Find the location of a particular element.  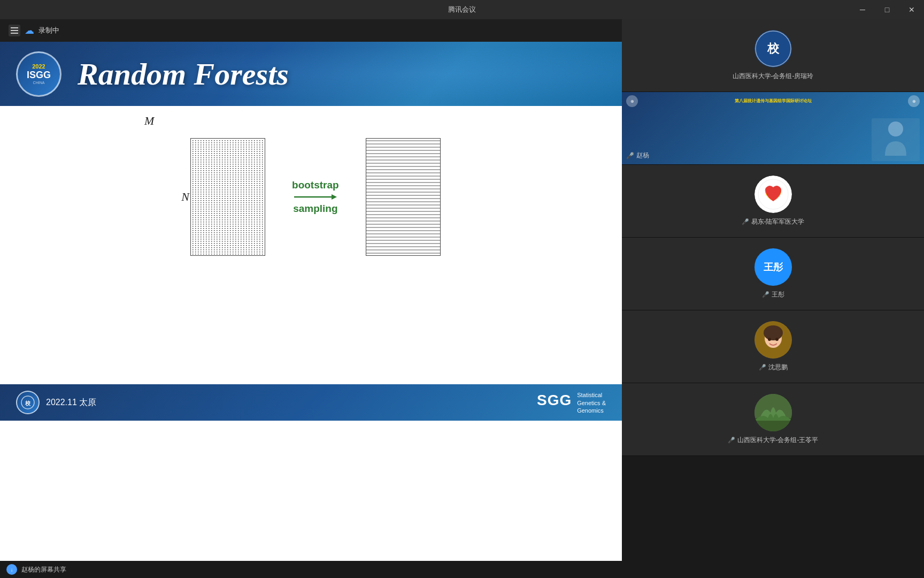

participant-name-1: 赵杨 is located at coordinates (643, 155).